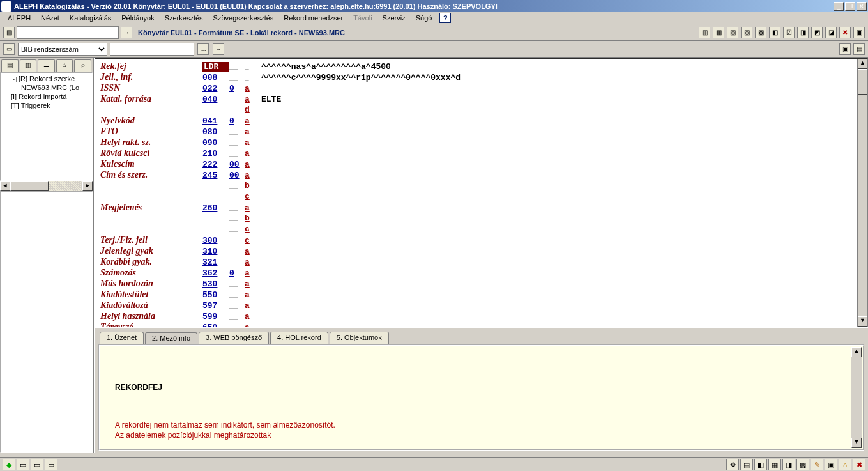 This screenshot has height=471, width=868. Describe the element at coordinates (216, 78) in the screenshot. I see `field-tag: 008` at that location.